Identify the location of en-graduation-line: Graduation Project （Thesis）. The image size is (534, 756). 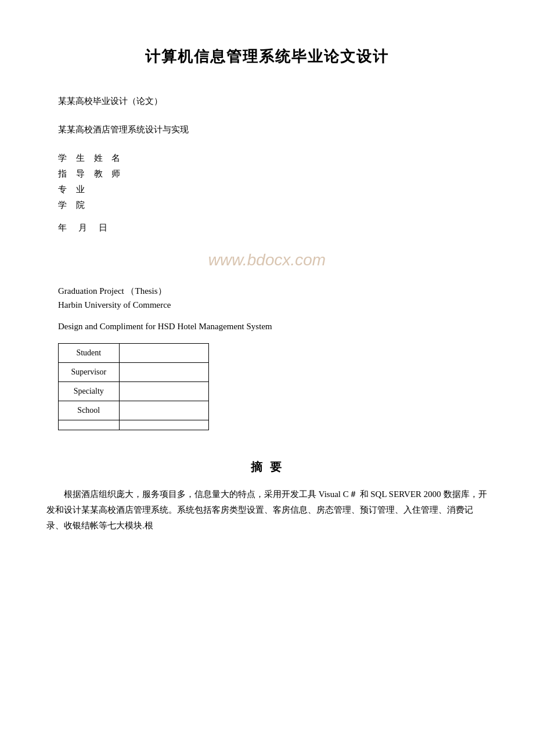
(273, 291).